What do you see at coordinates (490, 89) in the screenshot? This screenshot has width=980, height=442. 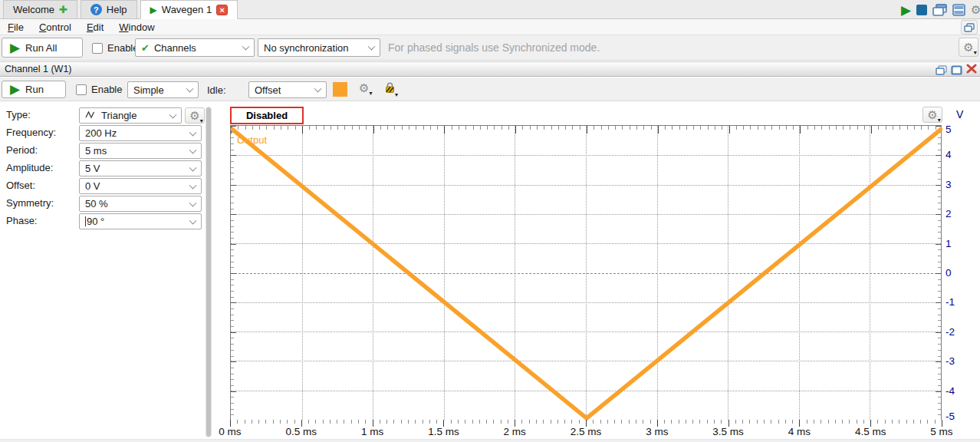 I see `channel-1-toolbar: ▶ Run Enable Simple Idle: Offset ⚙▾ ▾` at bounding box center [490, 89].